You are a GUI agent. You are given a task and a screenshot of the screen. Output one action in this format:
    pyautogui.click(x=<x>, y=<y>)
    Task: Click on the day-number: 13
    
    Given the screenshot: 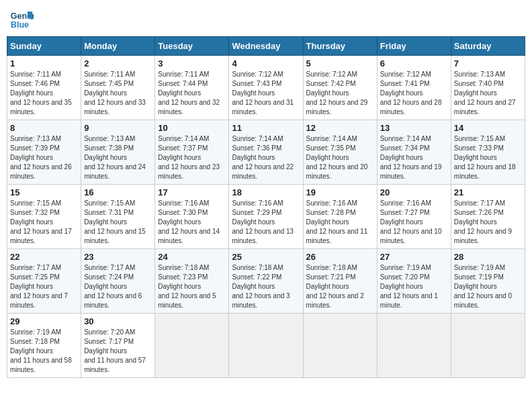 What is the action you would take?
    pyautogui.click(x=414, y=128)
    